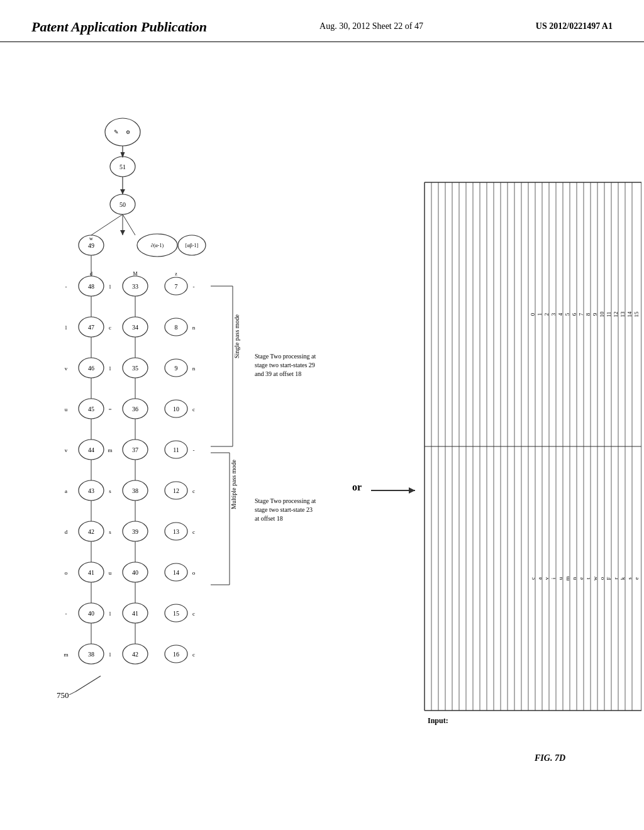 This screenshot has width=644, height=830. Describe the element at coordinates (135, 274) in the screenshot. I see `svg-text: M` at that location.